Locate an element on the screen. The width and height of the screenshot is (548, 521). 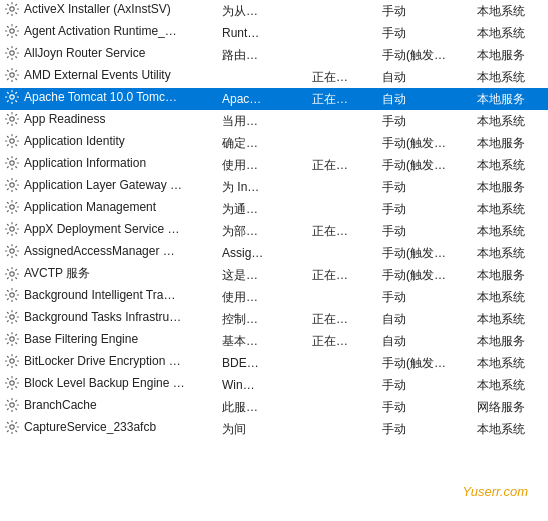
table-row: Application Identity 确定… 手动(触发… 本地服务 is located at coordinates (274, 143).